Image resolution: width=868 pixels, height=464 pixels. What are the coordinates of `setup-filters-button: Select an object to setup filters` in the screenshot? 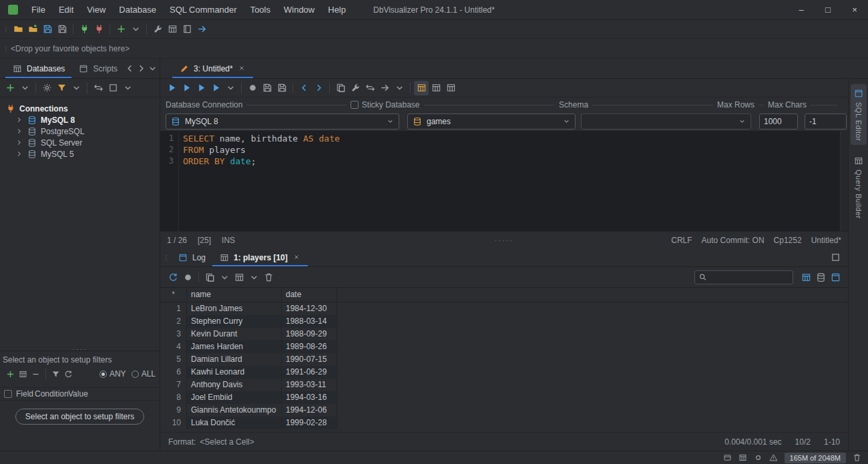 It's located at (80, 417).